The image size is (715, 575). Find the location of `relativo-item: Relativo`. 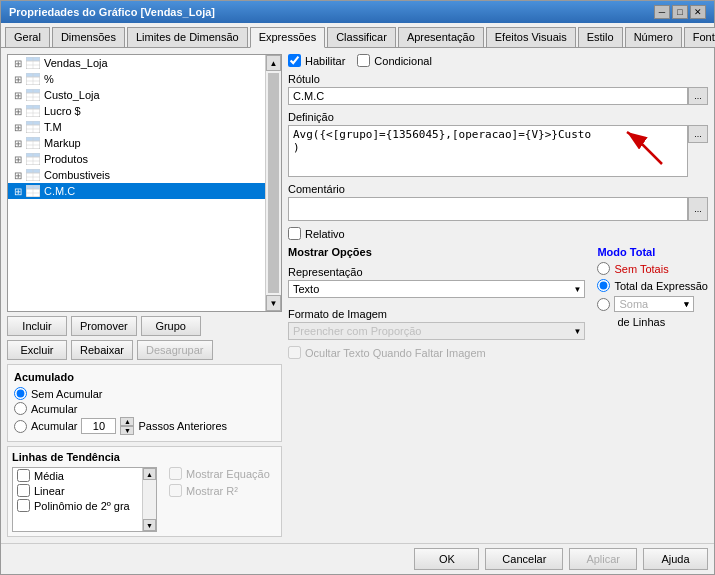

relativo-item: Relativo is located at coordinates (498, 234).